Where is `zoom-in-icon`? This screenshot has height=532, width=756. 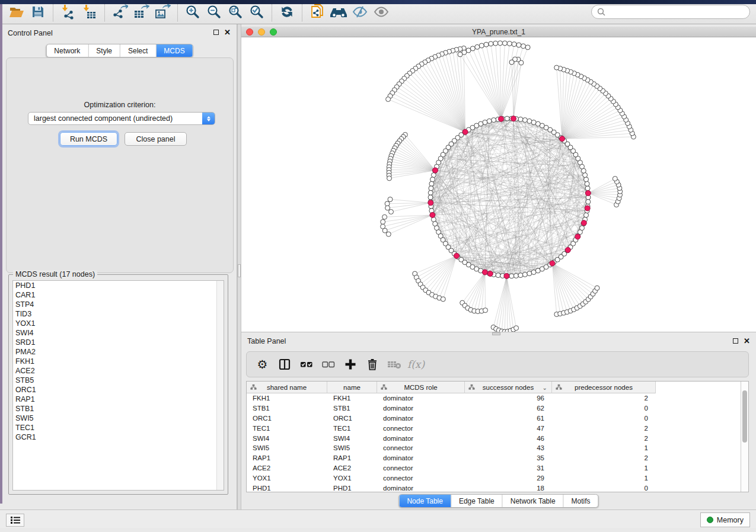
zoom-in-icon is located at coordinates (193, 12).